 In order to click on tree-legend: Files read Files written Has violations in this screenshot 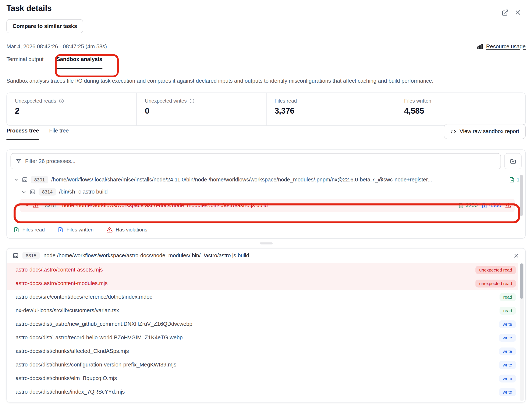, I will do `click(266, 229)`.